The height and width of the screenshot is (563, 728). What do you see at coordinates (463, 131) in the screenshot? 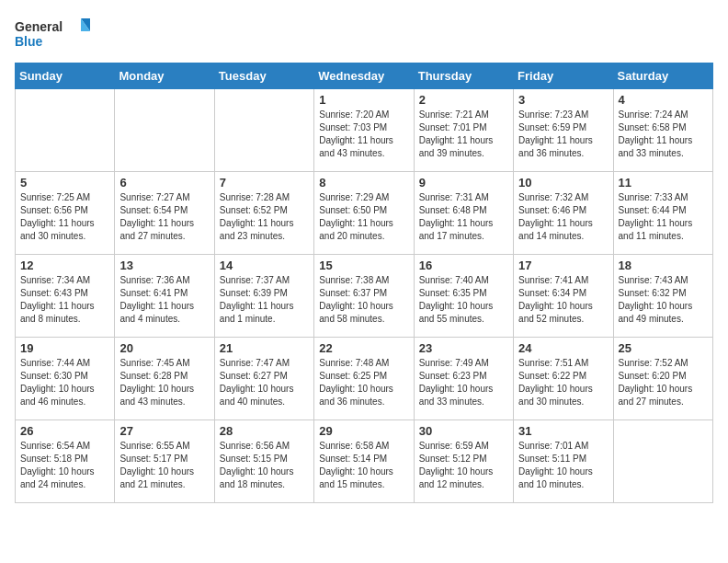
I see `calendar-cell: 2Sunrise: 7:21 AM Sunset: 7:01 PM Daylig…` at bounding box center [463, 131].